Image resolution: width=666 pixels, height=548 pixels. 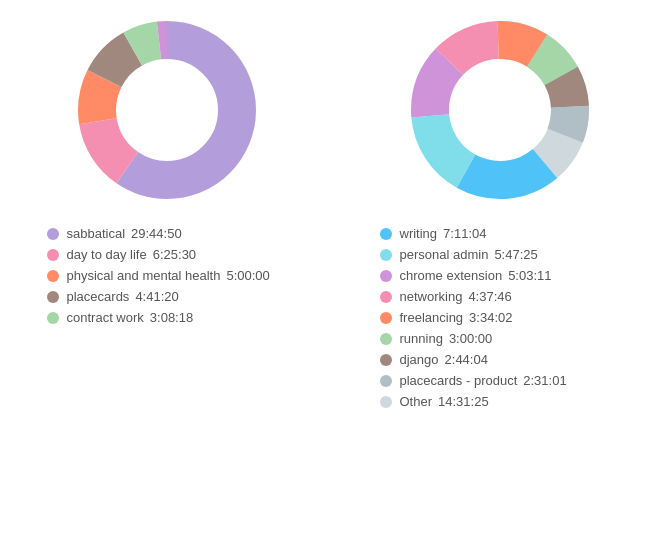 What do you see at coordinates (53, 318) in the screenshot?
I see `legend-dot-contract` at bounding box center [53, 318].